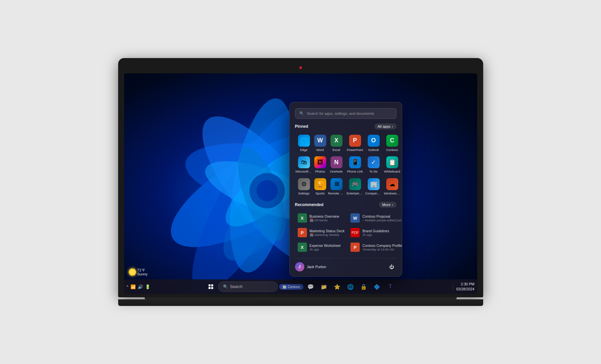 The width and height of the screenshot is (601, 364). What do you see at coordinates (211, 287) in the screenshot?
I see `start-button` at bounding box center [211, 287].